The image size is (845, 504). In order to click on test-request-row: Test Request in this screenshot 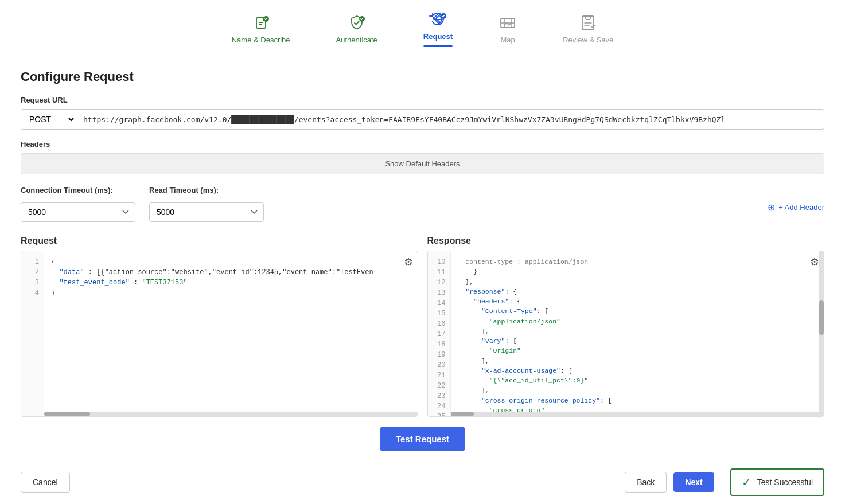, I will do `click(422, 439)`.